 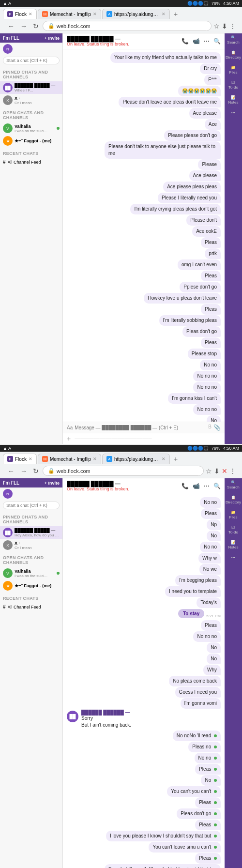 I want to click on sidebar-recent-2: # All Channel Feed, so click(x=31, y=607).